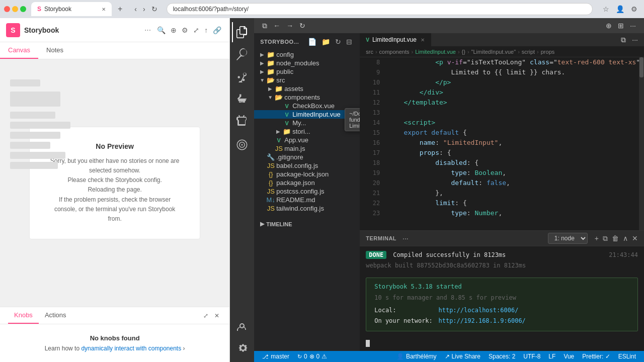  Describe the element at coordinates (307, 106) in the screenshot. I see `tree-item-checkbox-vue: ▶ V CheckBox.vue` at that location.